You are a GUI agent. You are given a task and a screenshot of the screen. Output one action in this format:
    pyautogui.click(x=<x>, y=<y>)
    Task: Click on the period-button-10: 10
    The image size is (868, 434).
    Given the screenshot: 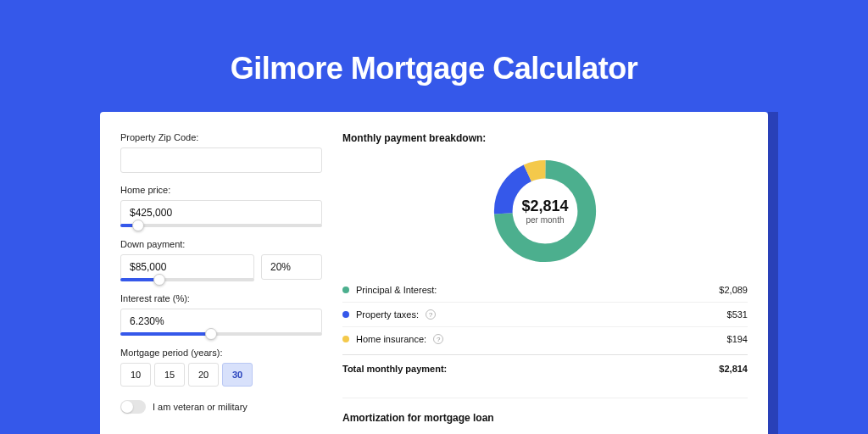 What is the action you would take?
    pyautogui.click(x=136, y=375)
    